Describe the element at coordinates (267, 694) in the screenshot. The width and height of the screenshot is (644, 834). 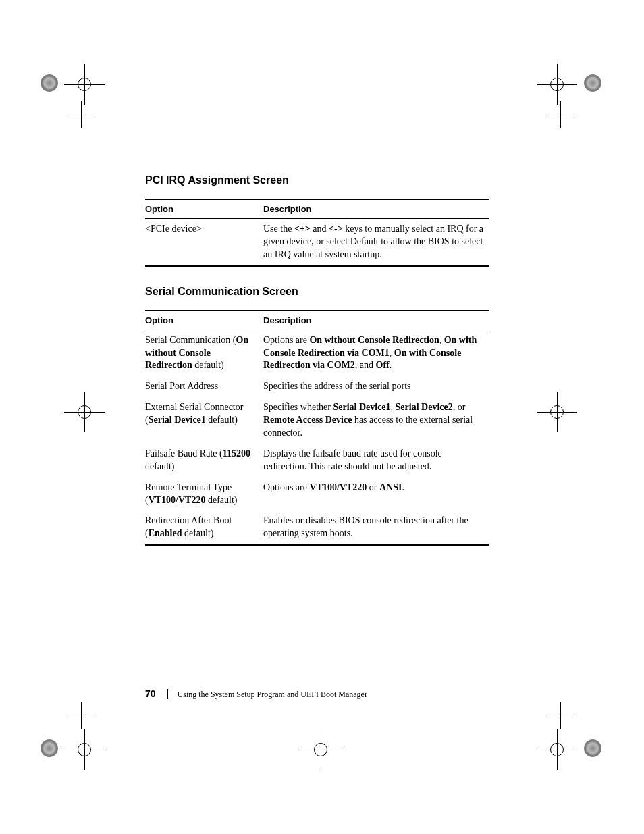
I see `footer-chapter: Using the System Setup Program and UEFI …` at that location.